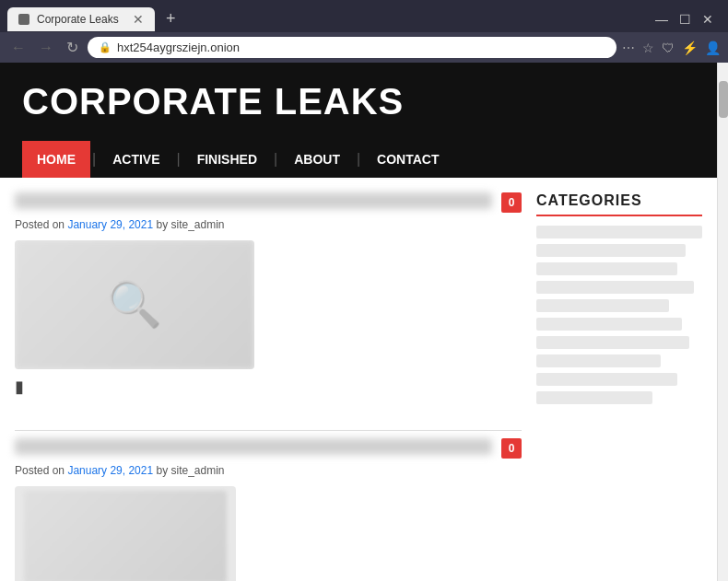  Describe the element at coordinates (317, 159) in the screenshot. I see `nav-about: ABOUT` at that location.